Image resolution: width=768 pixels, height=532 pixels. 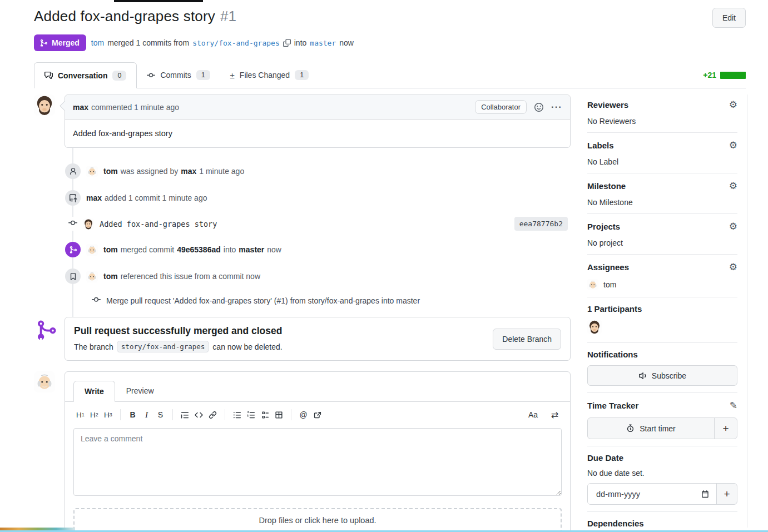 What do you see at coordinates (662, 473) in the screenshot?
I see `no-due-date-text: No due date set.` at bounding box center [662, 473].